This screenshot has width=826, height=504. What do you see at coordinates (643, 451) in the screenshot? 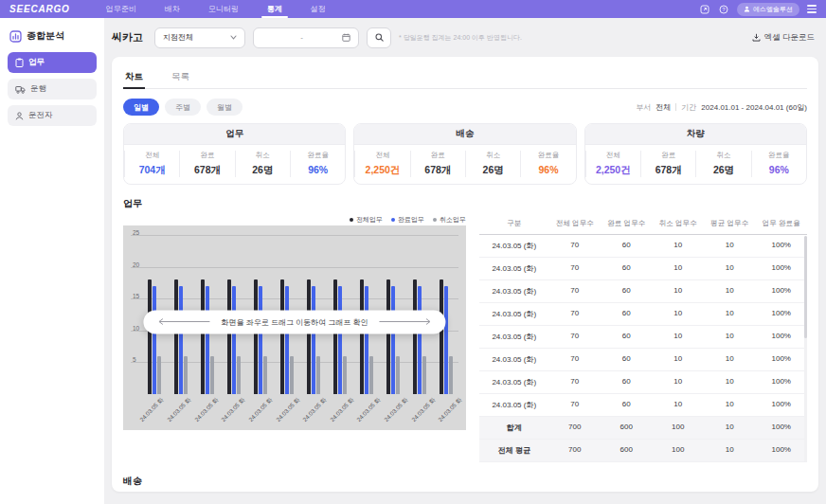
I see `table-row: 전체 평균70060010010100%` at bounding box center [643, 451].